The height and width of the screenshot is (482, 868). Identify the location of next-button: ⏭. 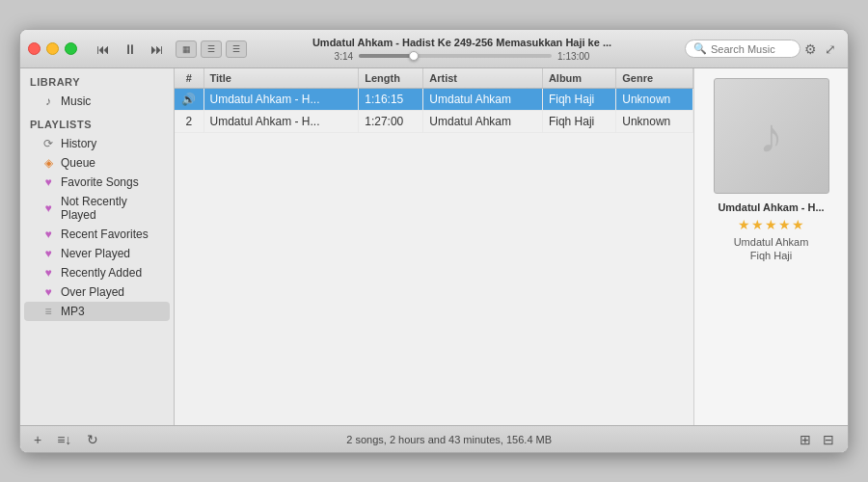
(157, 49).